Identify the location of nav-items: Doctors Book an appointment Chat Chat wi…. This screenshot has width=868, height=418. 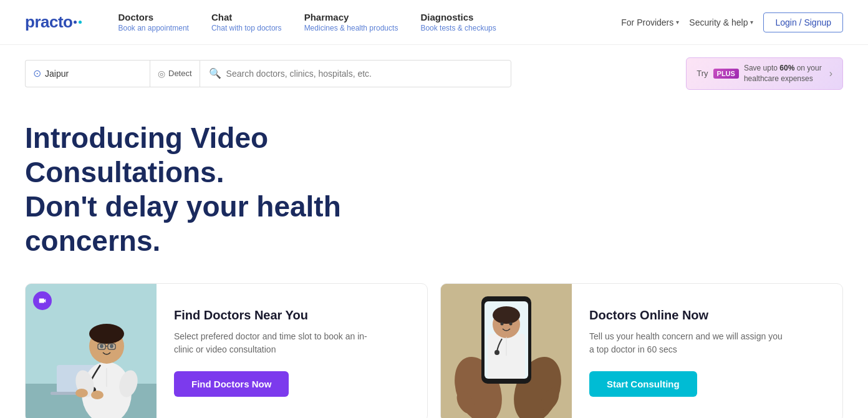
(364, 22).